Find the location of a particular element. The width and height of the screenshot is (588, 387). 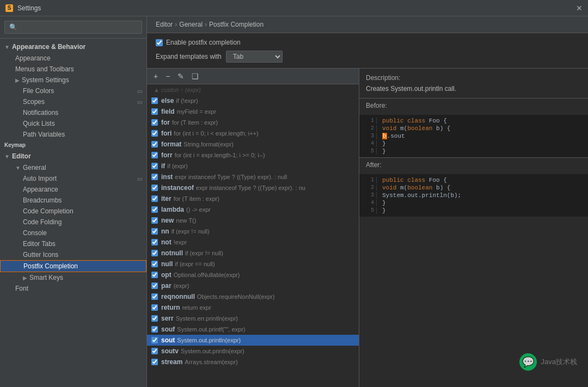

sidebar-item-font: Font is located at coordinates (73, 288).